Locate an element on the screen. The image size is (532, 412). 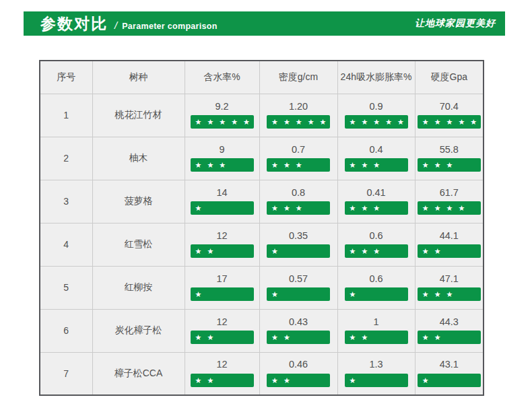
metric-cell: 0.43★★ is located at coordinates (298, 331).